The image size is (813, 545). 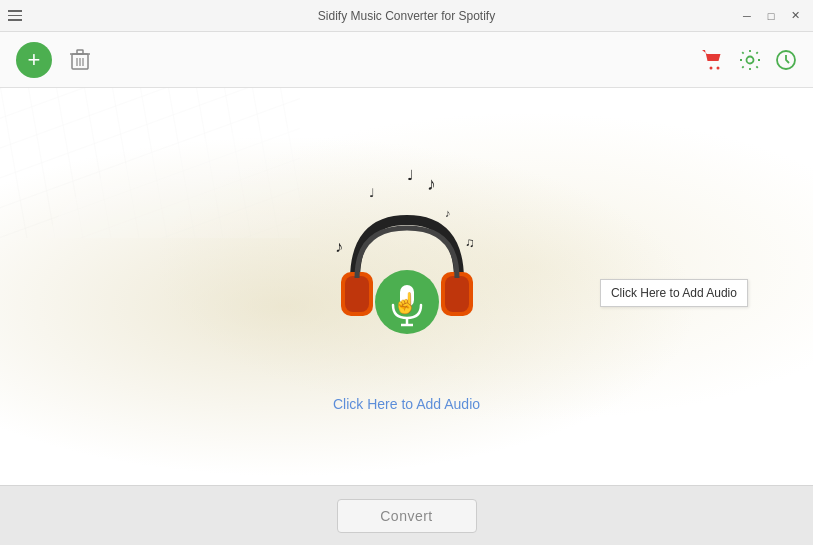 What do you see at coordinates (406, 515) in the screenshot?
I see `bottom-bar: Convert` at bounding box center [406, 515].